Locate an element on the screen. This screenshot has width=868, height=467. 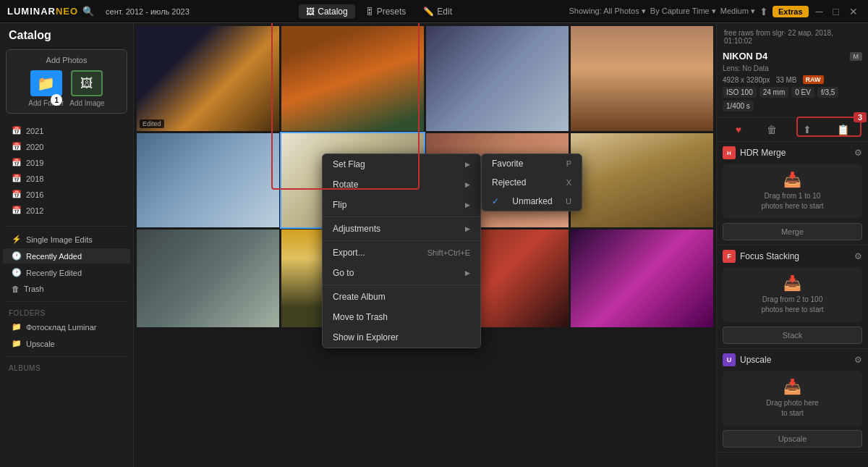
upscale-drop-text: Drag photo hereto start is located at coordinates (793, 408).